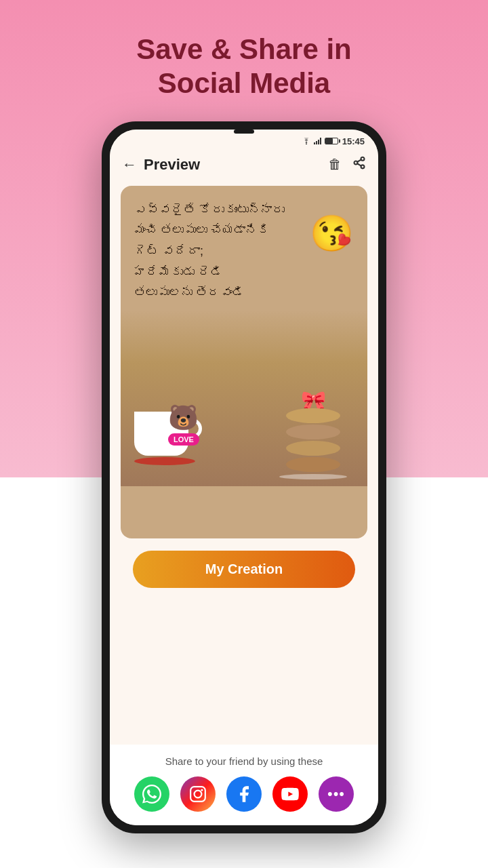  What do you see at coordinates (244, 785) in the screenshot?
I see `share-section: Share to your friend by using these` at bounding box center [244, 785].